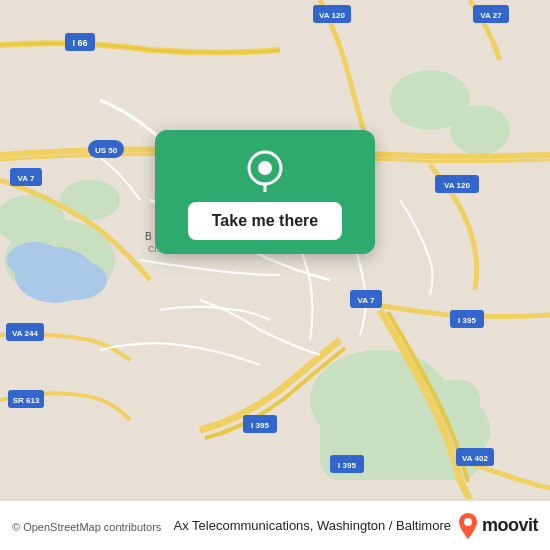  I want to click on location-label: Ax Telecommunications, Washington / Balt…, so click(312, 526).